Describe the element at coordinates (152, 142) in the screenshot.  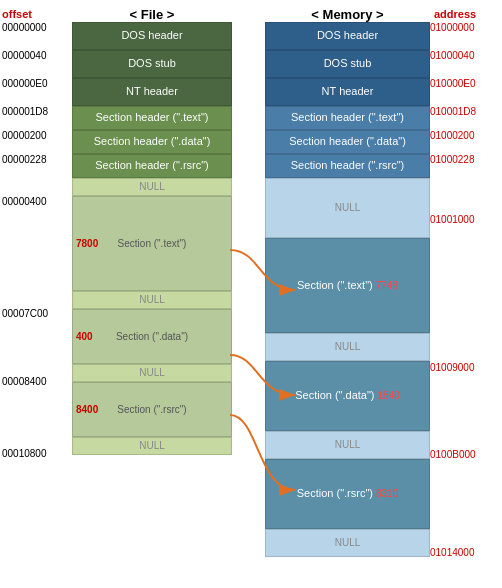
I see `file-section-header-data: Section header (".data")` at that location.